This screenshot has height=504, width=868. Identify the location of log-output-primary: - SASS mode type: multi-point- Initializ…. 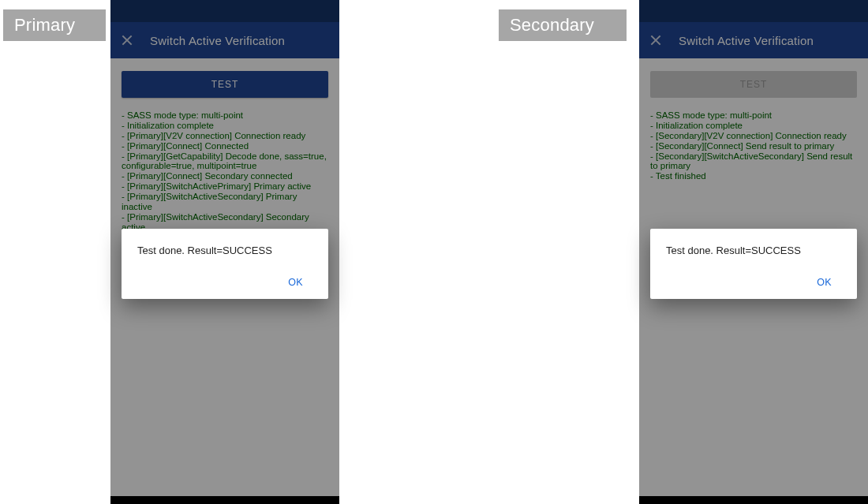
(225, 177).